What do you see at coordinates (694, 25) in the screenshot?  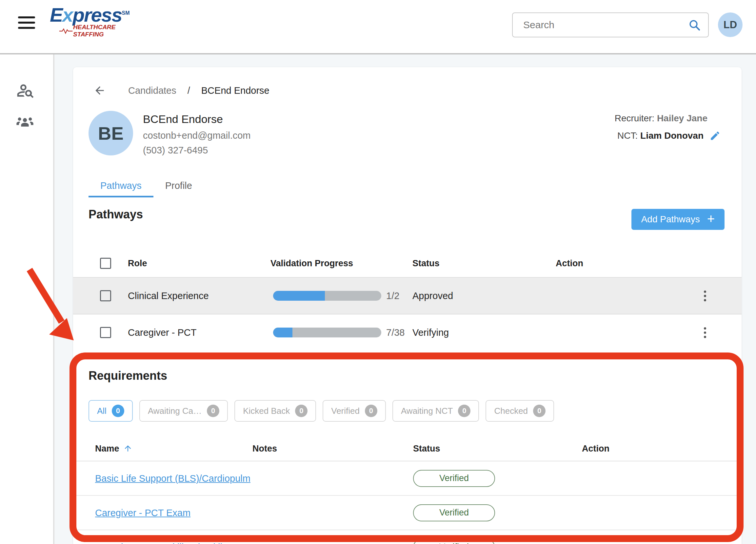 I see `search-icon` at bounding box center [694, 25].